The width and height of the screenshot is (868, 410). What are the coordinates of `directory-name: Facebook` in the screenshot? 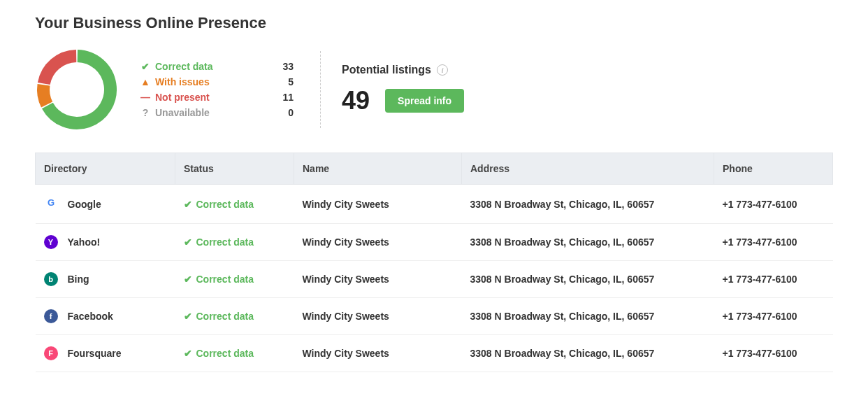 It's located at (91, 316).